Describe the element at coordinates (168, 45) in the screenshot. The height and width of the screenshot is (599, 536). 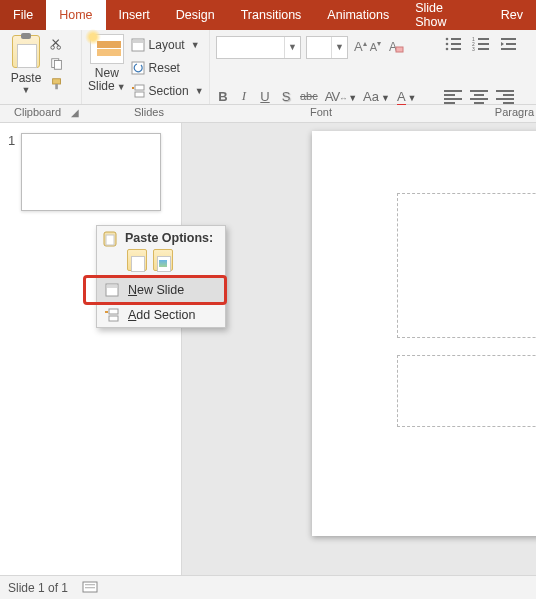
I see `layout-button: Layout▼` at that location.